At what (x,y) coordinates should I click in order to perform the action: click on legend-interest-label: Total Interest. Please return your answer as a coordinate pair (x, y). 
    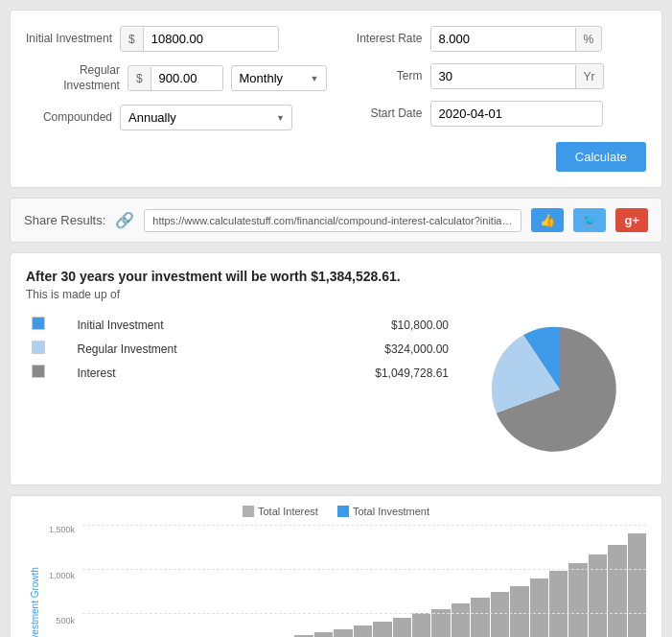
    Looking at the image, I should click on (288, 511).